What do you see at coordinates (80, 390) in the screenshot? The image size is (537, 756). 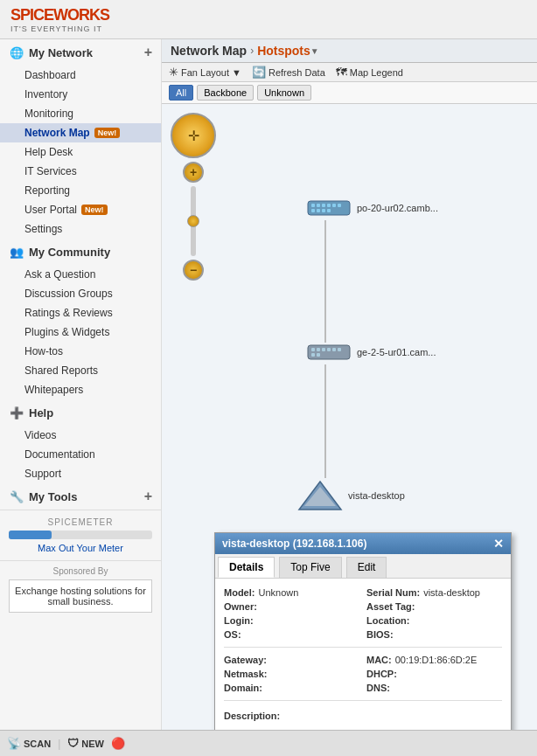 I see `sidebar-item-whitepapers: Whitepapers` at bounding box center [80, 390].